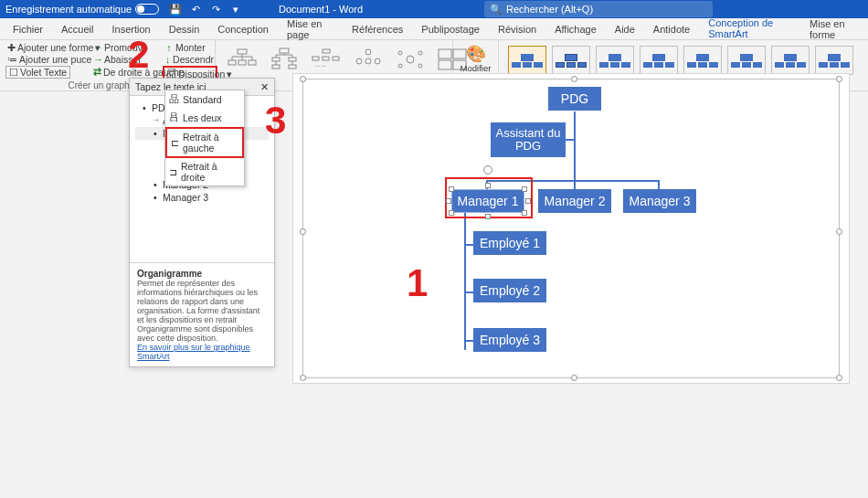 The width and height of the screenshot is (868, 498). What do you see at coordinates (205, 172) in the screenshot?
I see `menu-right: ⊐ Retrait à droite` at bounding box center [205, 172].